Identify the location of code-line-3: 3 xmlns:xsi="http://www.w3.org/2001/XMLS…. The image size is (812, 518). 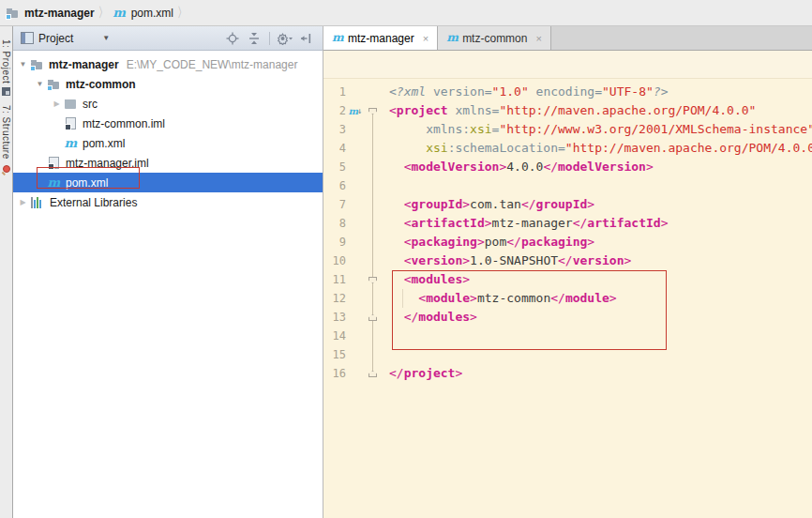
(568, 130).